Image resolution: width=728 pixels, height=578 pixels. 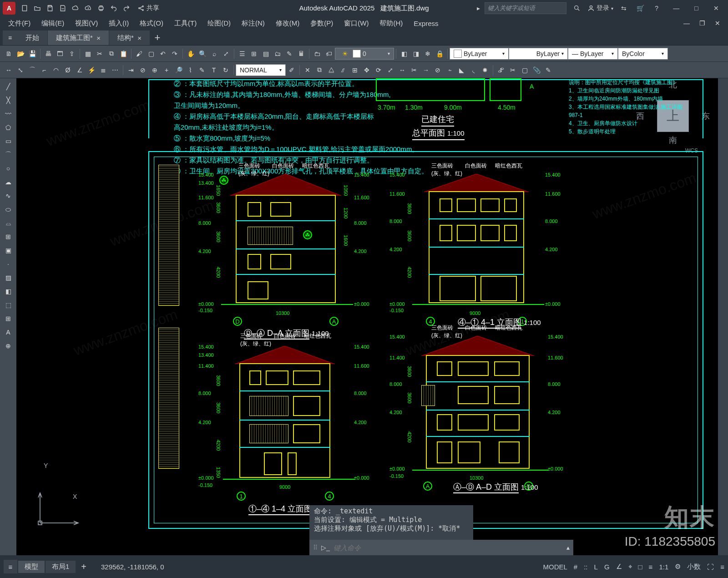 I want to click on draw-block-icon: ▣, so click(x=8, y=250).